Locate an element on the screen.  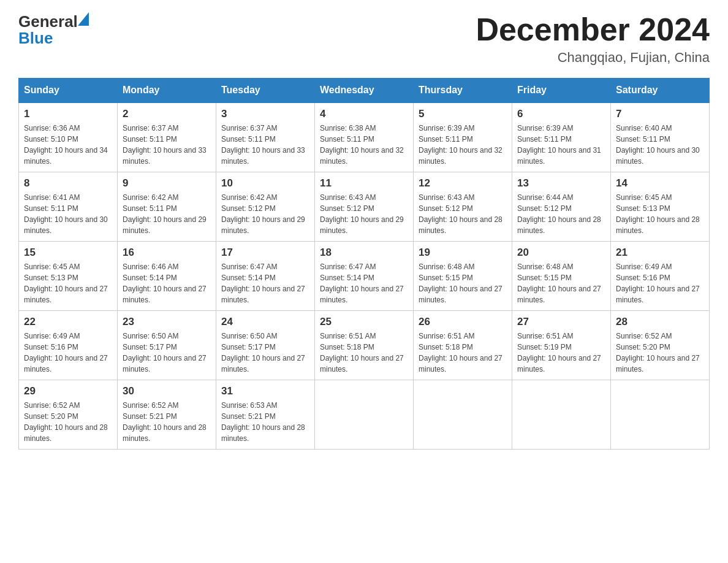
calendar-cell: 14Sunrise: 6:45 AMSunset: 5:13 PMDayligh… is located at coordinates (661, 207).